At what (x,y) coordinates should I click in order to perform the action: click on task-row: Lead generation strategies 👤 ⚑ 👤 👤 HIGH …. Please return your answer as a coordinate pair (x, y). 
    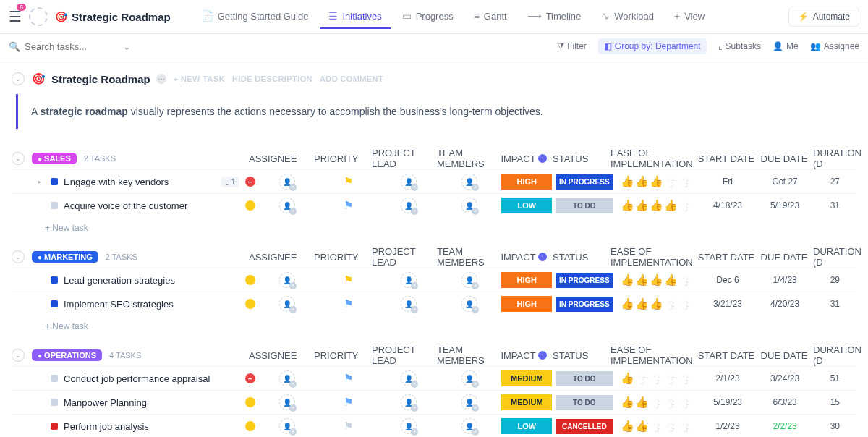
    Looking at the image, I should click on (434, 279).